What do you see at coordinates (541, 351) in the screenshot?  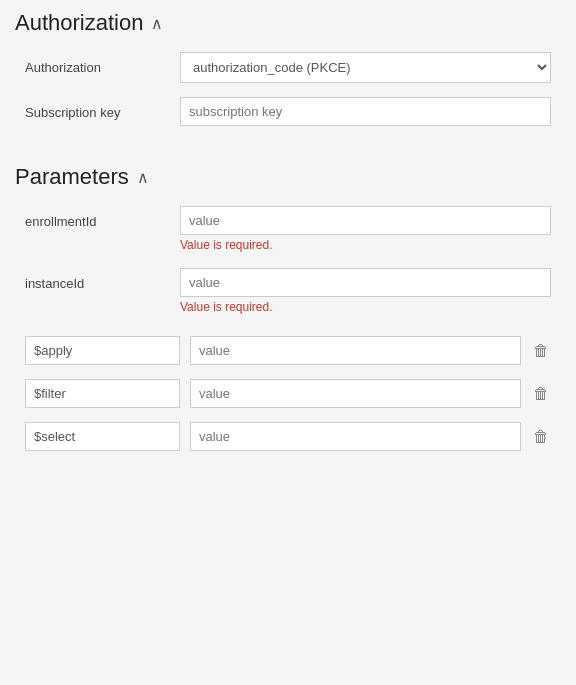 I see `apply-delete-icon: 🗑` at bounding box center [541, 351].